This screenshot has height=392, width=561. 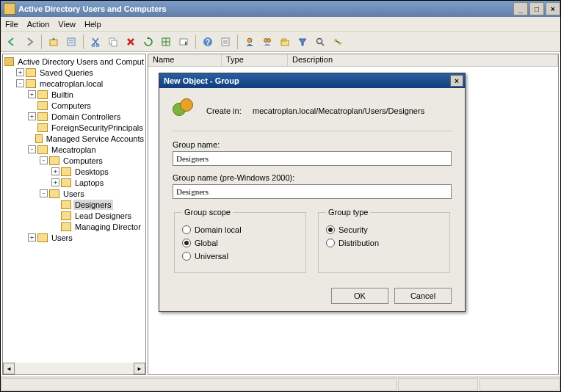 I want to click on find-button, so click(x=320, y=42).